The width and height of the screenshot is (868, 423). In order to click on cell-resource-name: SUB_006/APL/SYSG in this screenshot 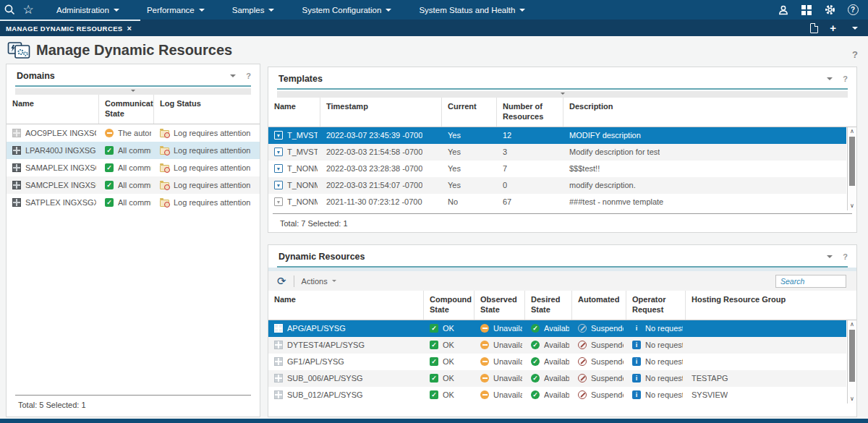, I will do `click(346, 379)`.